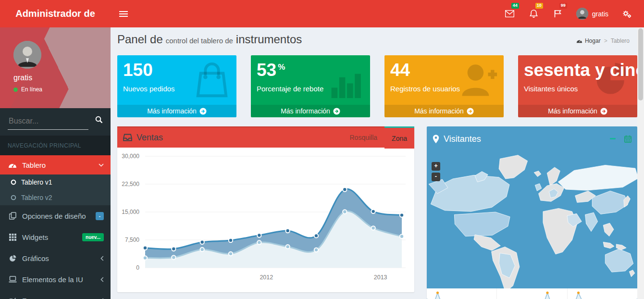 The height and width of the screenshot is (299, 644). I want to click on sidebar-item-elementos-iu: Elementos de la IU, so click(55, 279).